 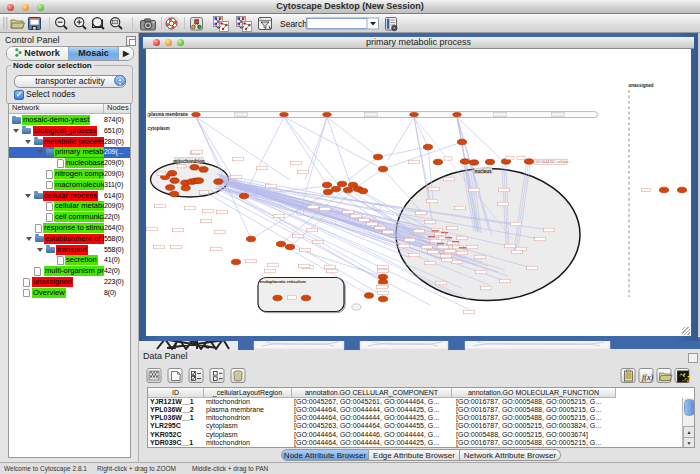 I want to click on svg-text: unassigned, so click(x=642, y=86).